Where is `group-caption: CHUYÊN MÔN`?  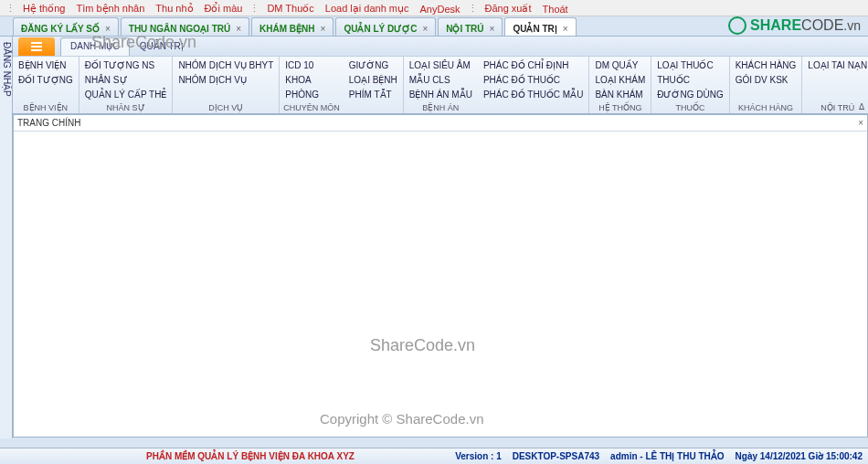 group-caption: CHUYÊN MÔN is located at coordinates (312, 108).